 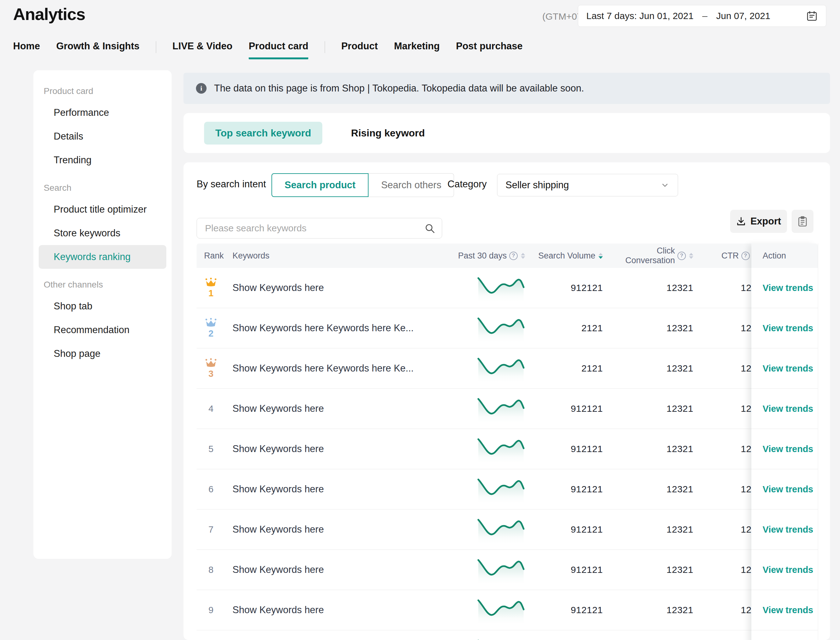 What do you see at coordinates (363, 185) in the screenshot?
I see `search-intent-segmented: Search productSearch others` at bounding box center [363, 185].